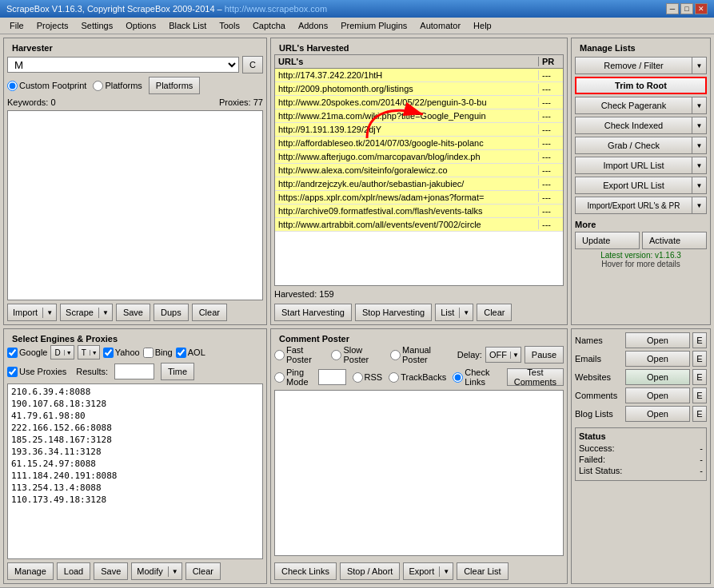  Describe the element at coordinates (700, 340) in the screenshot. I see `names-e-button: E` at that location.